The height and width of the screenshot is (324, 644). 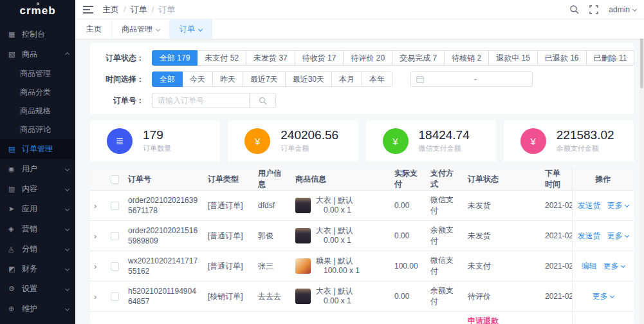 I want to click on sidebar-item-label: 商品管理, so click(x=44, y=73).